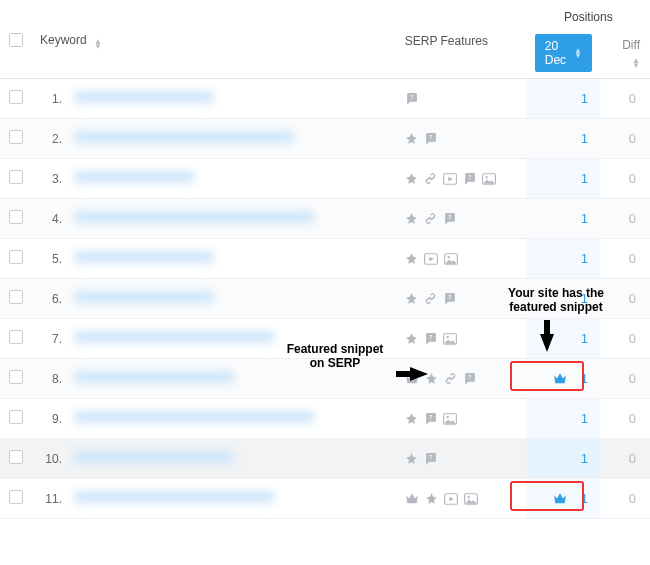 The width and height of the screenshot is (650, 565). Describe the element at coordinates (325, 99) in the screenshot. I see `table-row: 1.?10` at that location.